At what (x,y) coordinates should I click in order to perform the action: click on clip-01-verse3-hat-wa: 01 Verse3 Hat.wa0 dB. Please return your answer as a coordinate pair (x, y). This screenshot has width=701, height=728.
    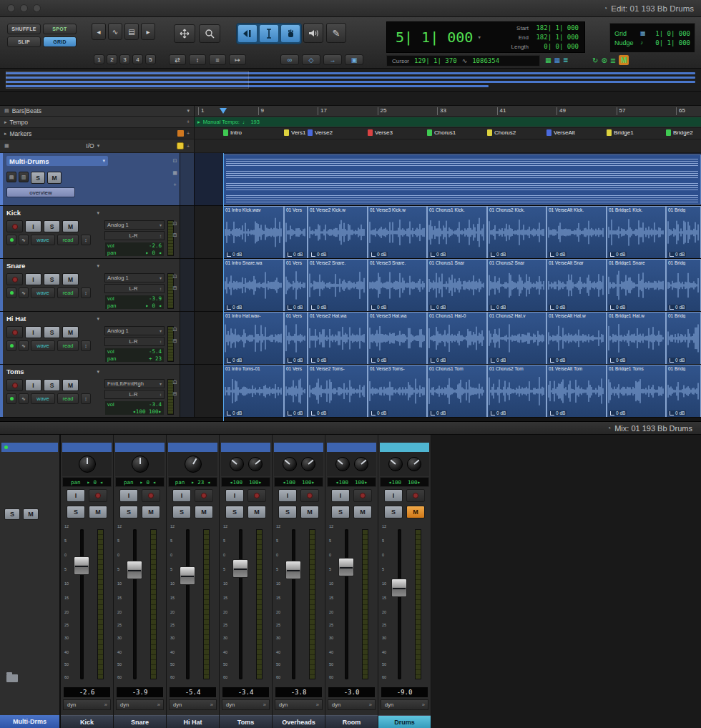
    Looking at the image, I should click on (398, 338).